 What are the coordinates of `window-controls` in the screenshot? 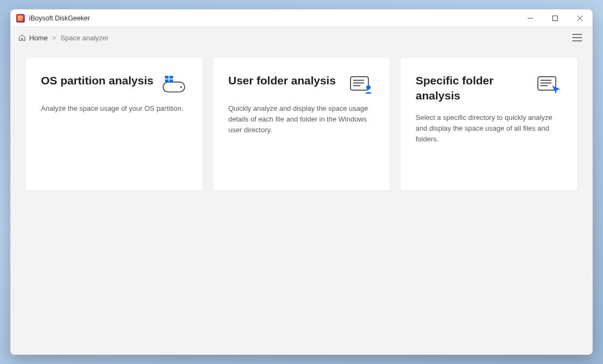 It's located at (555, 18).